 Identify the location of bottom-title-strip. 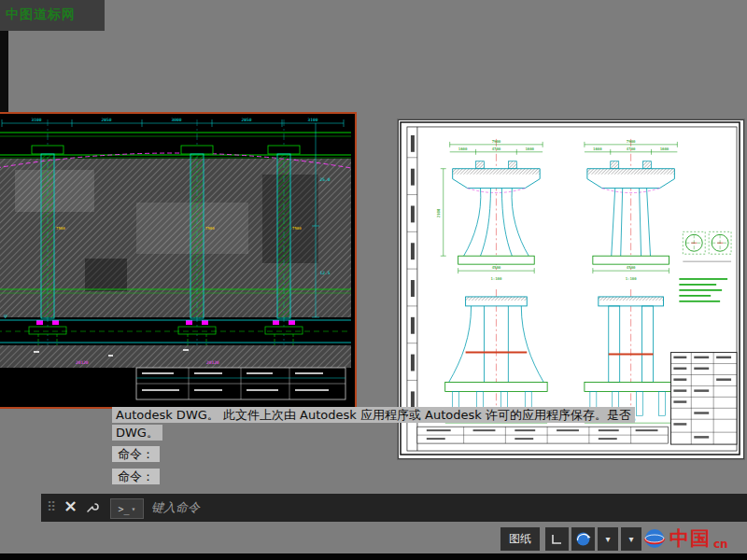
(543, 435).